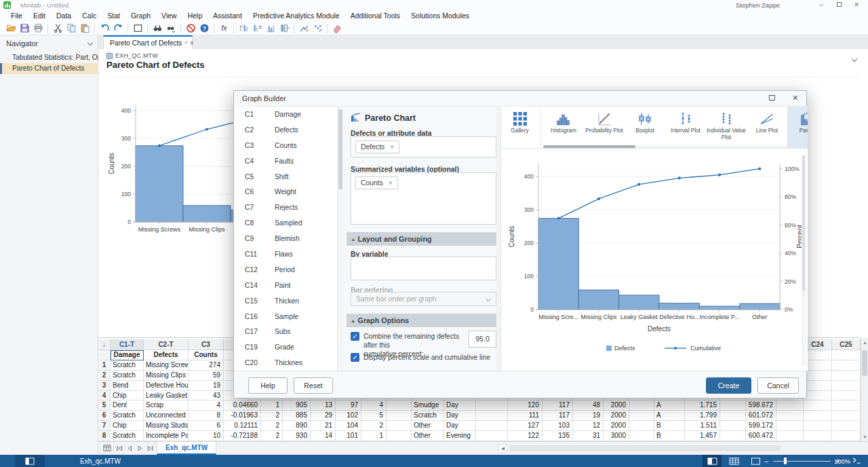  Describe the element at coordinates (166, 386) in the screenshot. I see `cell-c2-t-r3: Defective Housi` at that location.